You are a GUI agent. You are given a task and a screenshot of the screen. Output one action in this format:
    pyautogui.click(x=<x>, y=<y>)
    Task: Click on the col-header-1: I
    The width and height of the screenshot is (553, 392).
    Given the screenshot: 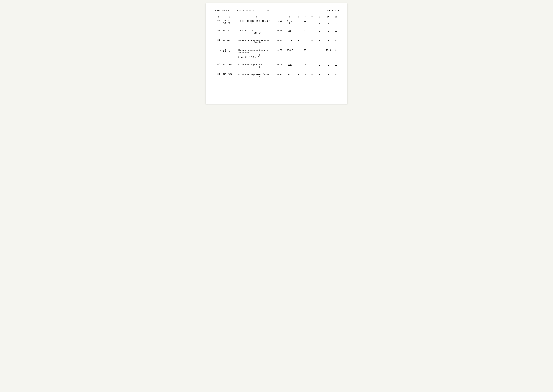 What is the action you would take?
    pyautogui.click(x=219, y=17)
    